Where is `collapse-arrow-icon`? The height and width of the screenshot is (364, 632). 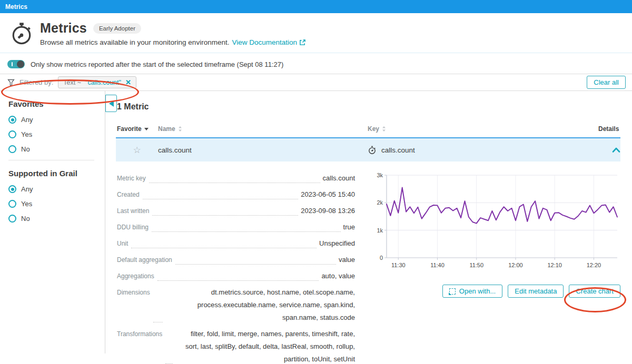
collapse-arrow-icon is located at coordinates (112, 104).